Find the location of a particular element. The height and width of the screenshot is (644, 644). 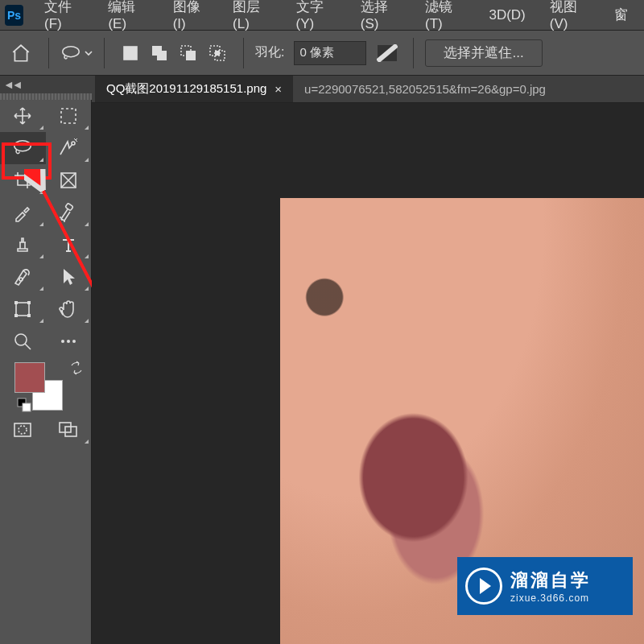

tool-grid is located at coordinates (45, 229).